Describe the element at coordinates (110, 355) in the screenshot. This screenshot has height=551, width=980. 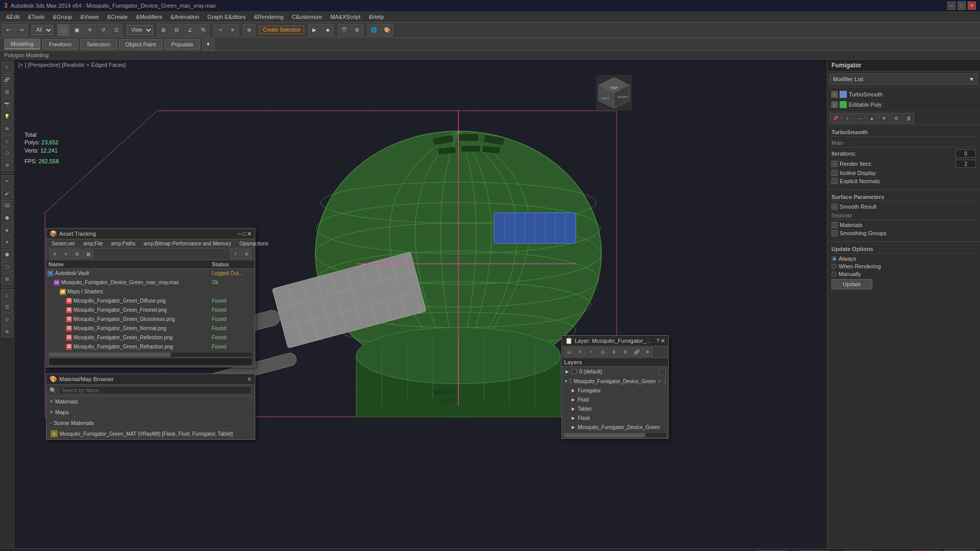
I see `at-scrollbar-thumb` at that location.